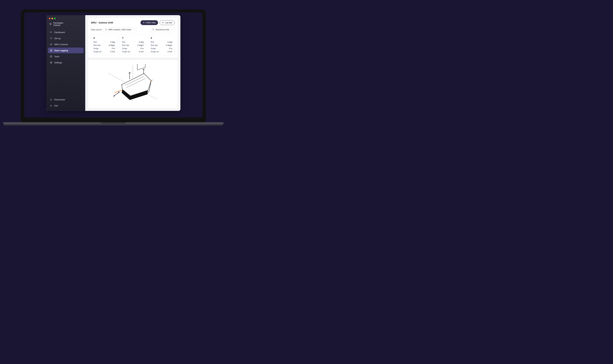  Describe the element at coordinates (58, 23) in the screenshot. I see `brand-line1: Norwegian` at that location.